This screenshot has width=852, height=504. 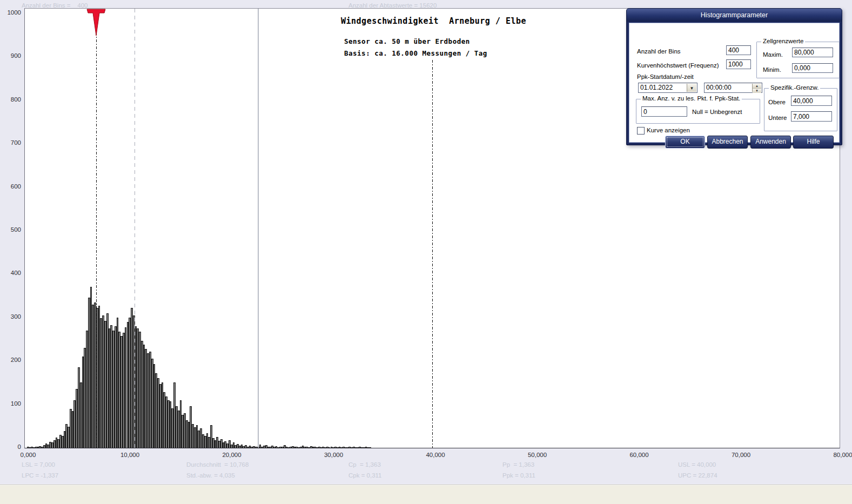 What do you see at coordinates (813, 68) in the screenshot?
I see `min-input` at bounding box center [813, 68].